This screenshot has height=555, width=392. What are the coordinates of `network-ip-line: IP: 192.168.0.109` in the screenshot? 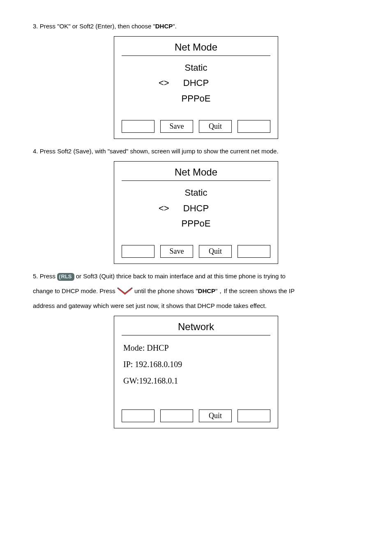 It's located at (197, 364).